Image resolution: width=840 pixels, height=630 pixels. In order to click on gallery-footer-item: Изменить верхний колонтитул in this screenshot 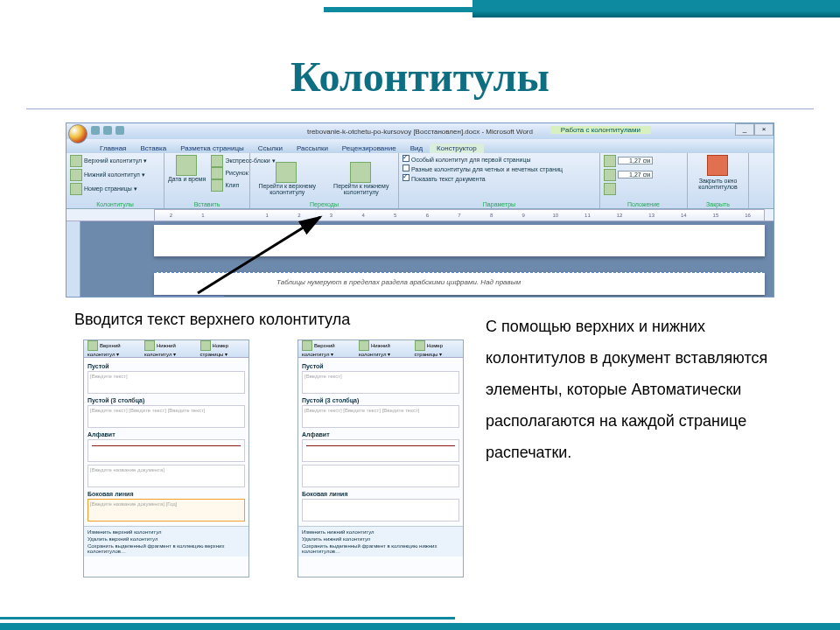, I will do `click(166, 532)`.